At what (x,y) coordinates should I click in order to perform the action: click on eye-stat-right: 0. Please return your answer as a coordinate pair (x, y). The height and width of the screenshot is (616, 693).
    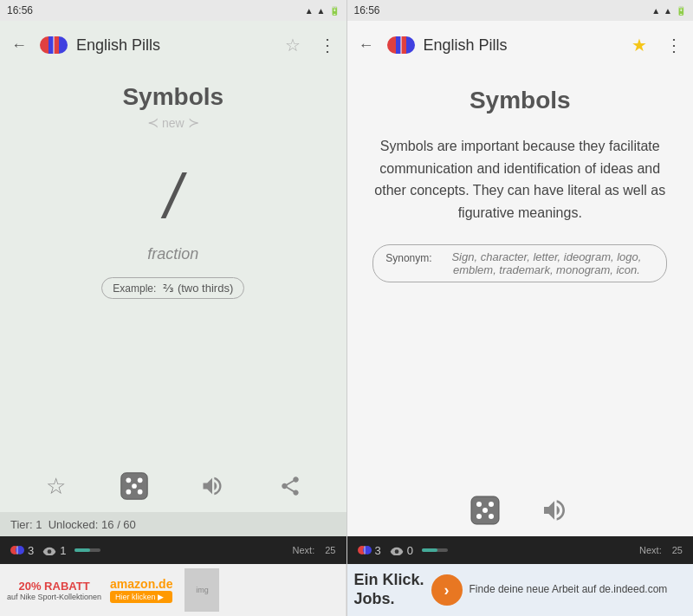
    Looking at the image, I should click on (402, 551).